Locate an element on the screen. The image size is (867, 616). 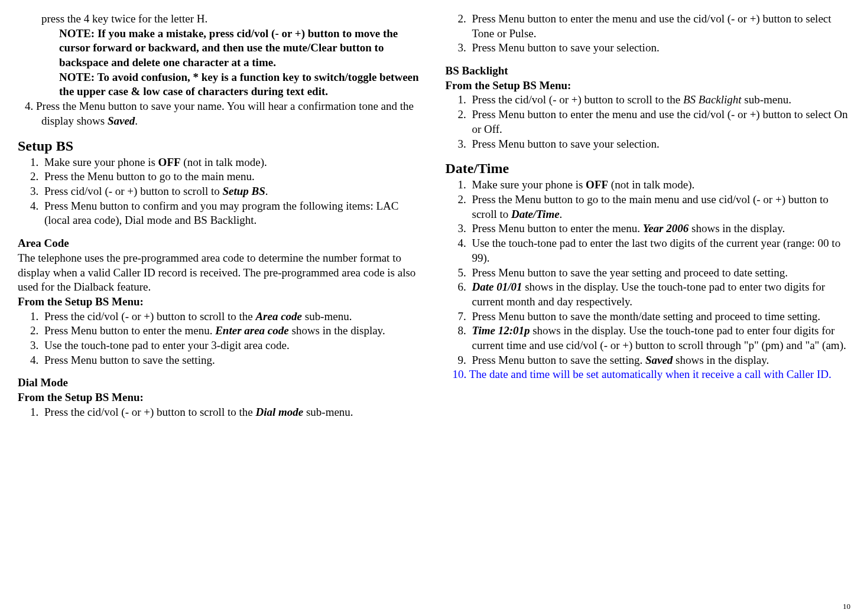
step-text: . is located at coordinates (136, 120).